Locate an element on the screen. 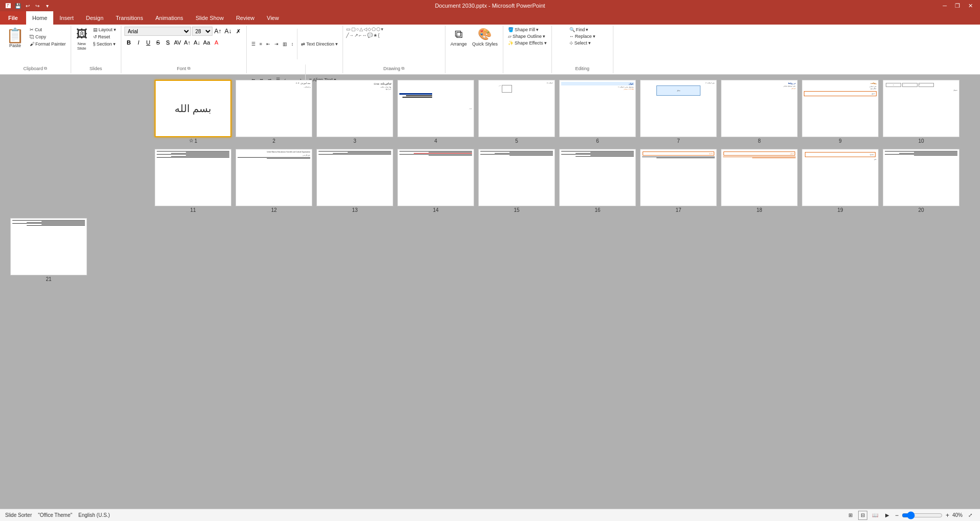 This screenshot has height=521, width=980. hexagon-shape: ⬡ is located at coordinates (378, 29).